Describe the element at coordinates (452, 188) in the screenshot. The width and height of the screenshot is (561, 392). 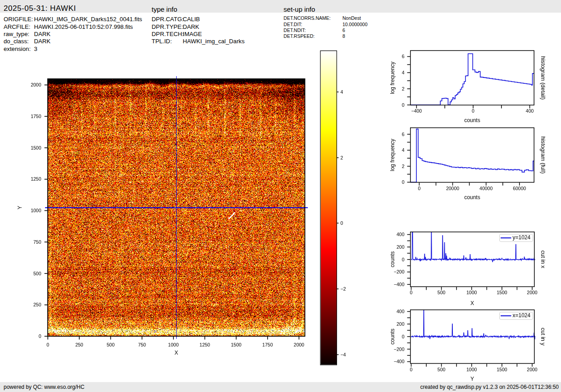
I see `svg-text: 20000` at that location.